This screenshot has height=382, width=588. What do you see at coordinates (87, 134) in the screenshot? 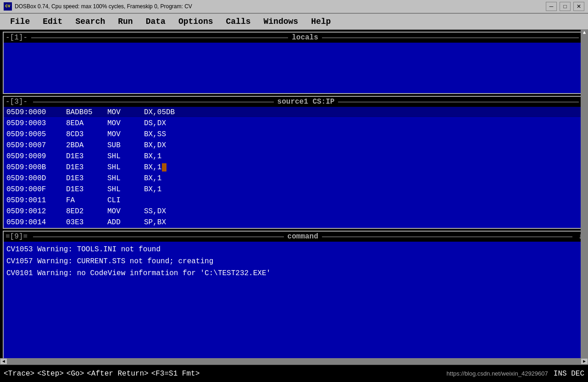
I see `source-hex: 8CD3` at bounding box center [87, 134].